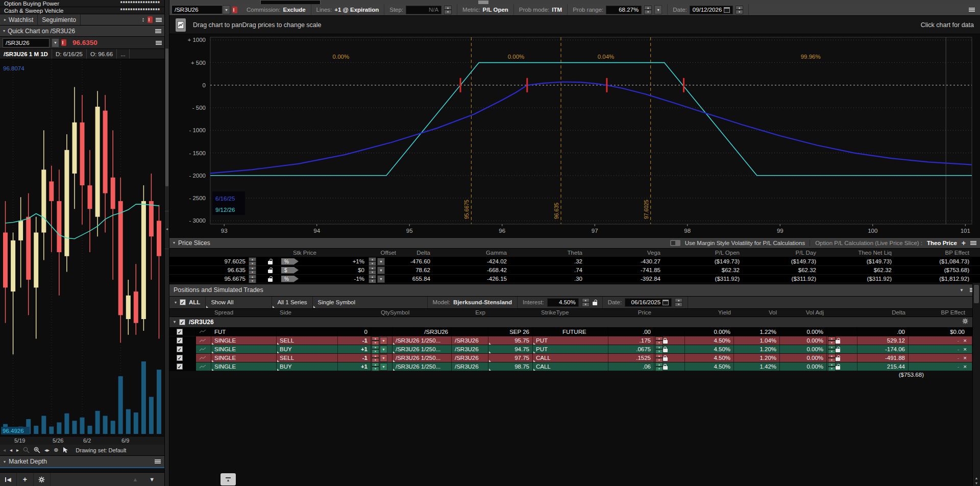 The image size is (980, 486). Describe the element at coordinates (101, 450) in the screenshot. I see `drawing-set-selector: Drawing set: Default` at that location.